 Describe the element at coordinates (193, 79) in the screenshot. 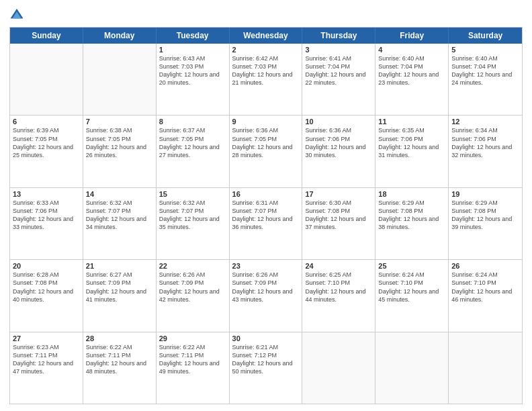

I see `calendar-cell: 1Sunrise: 6:43 AM Sunset: 7:03 PM Daylig…` at that location.